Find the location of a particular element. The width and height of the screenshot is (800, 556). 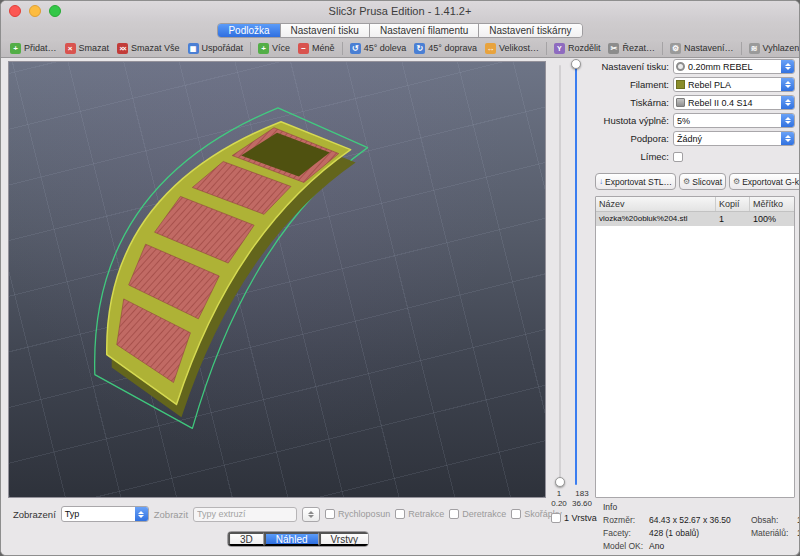

slice-button: ⚙ Slicovat is located at coordinates (702, 182).